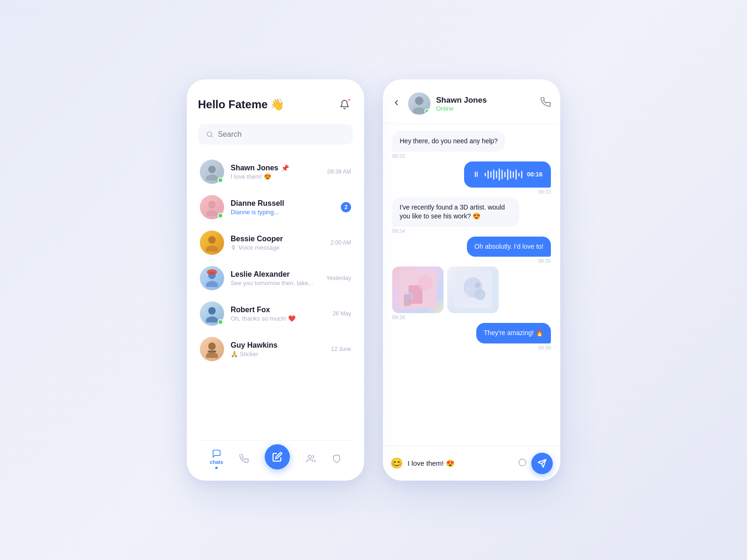 Image resolution: width=747 pixels, height=560 pixels. I want to click on msg-bubble-4: Oh absolutly. I'd love to!, so click(509, 247).